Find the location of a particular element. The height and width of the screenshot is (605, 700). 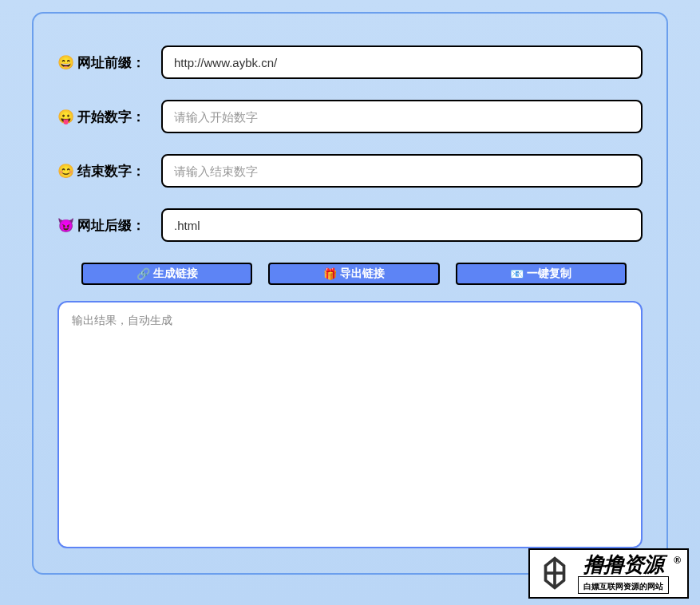

generate-button-label: 生成链接 is located at coordinates (176, 274).